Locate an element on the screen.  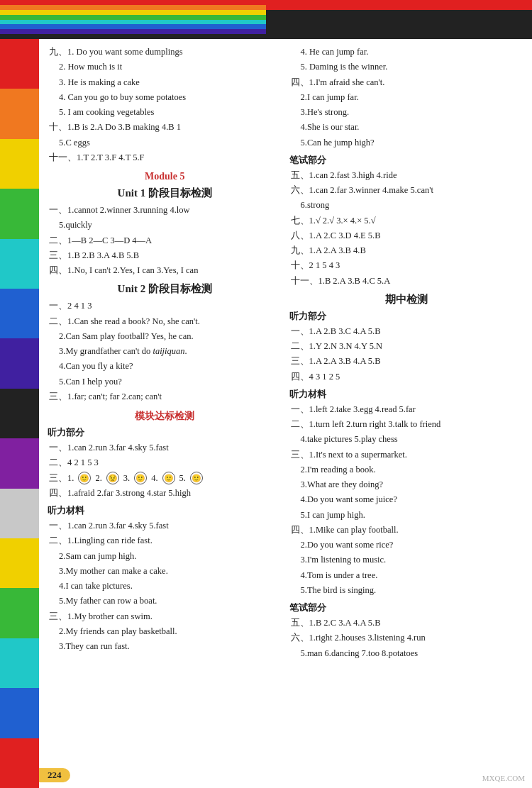
lm-2-3: 3.My mother can make a cake. is located at coordinates (165, 572).